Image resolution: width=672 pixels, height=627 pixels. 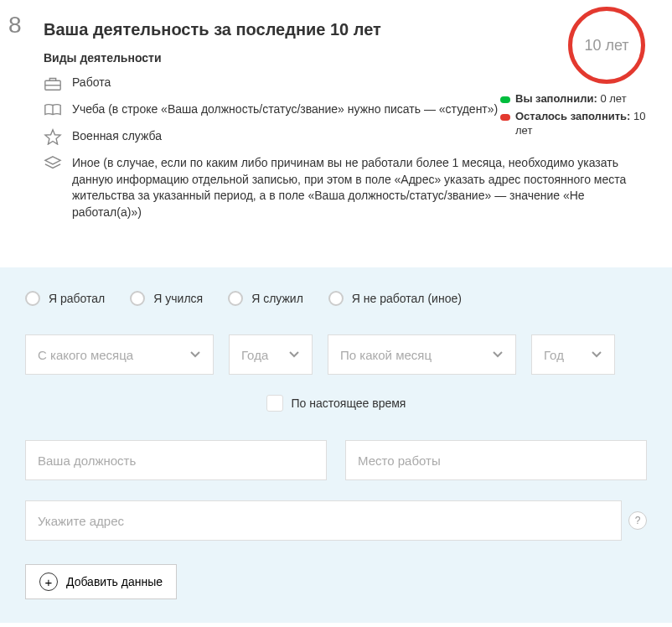 I want to click on select-from-month-label: С какого месяца, so click(x=85, y=355).